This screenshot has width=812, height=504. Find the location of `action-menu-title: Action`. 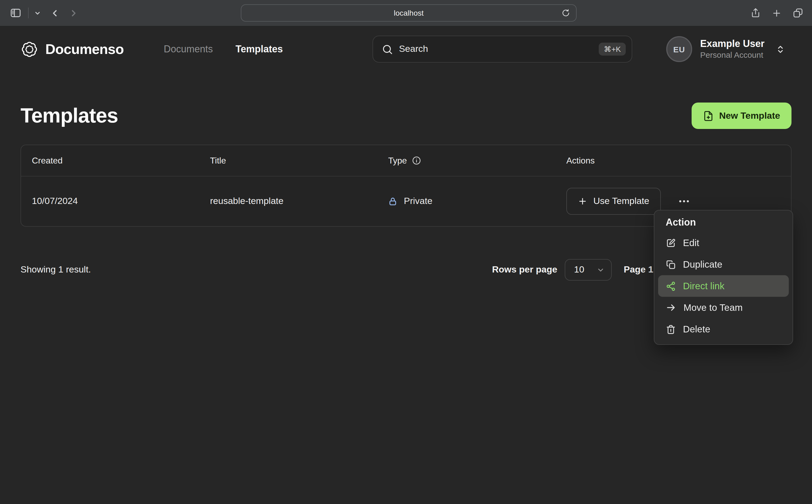

action-menu-title: Action is located at coordinates (724, 224).